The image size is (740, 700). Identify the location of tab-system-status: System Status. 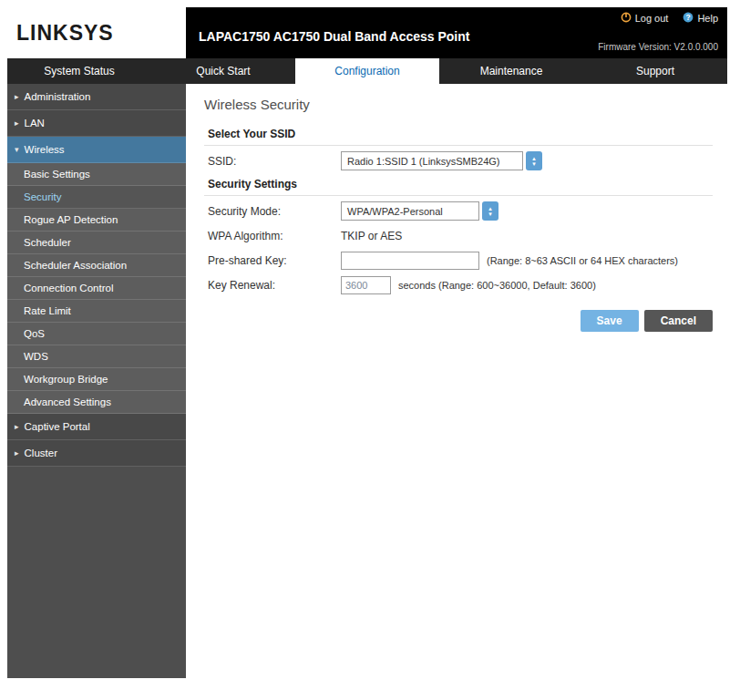
(79, 71).